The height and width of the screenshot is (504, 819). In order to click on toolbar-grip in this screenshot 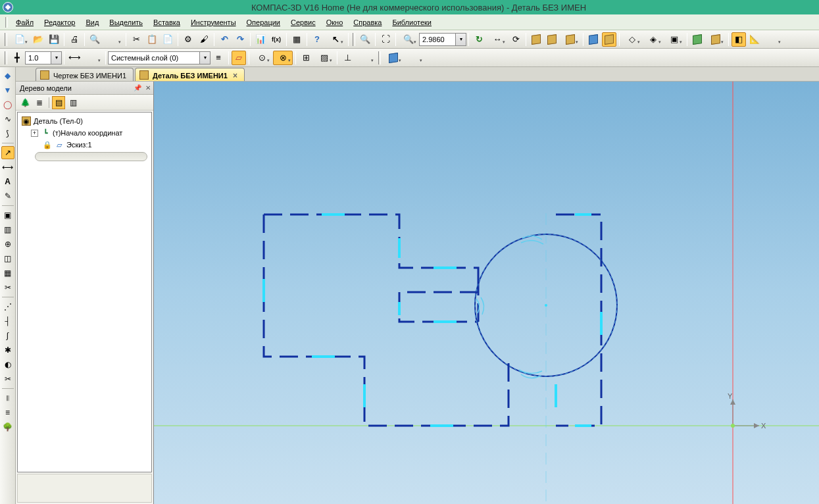, I will do `click(6, 39)`.